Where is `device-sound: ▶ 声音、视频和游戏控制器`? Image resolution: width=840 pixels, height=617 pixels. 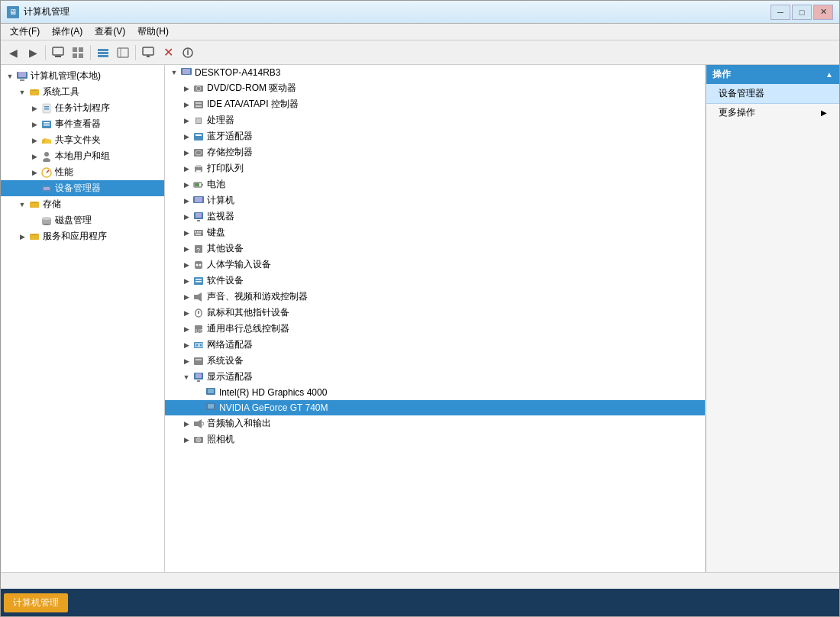 device-sound: ▶ 声音、视频和游戏控制器 is located at coordinates (435, 296).